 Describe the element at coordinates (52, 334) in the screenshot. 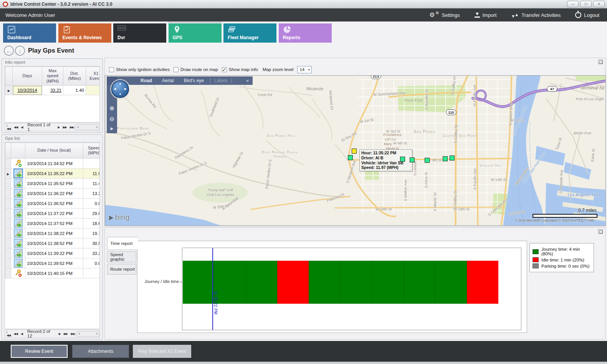

I see `gps-record-navigator: |◀◀◀◀◀Record 2 of 12▶▶▶▶▶|` at that location.